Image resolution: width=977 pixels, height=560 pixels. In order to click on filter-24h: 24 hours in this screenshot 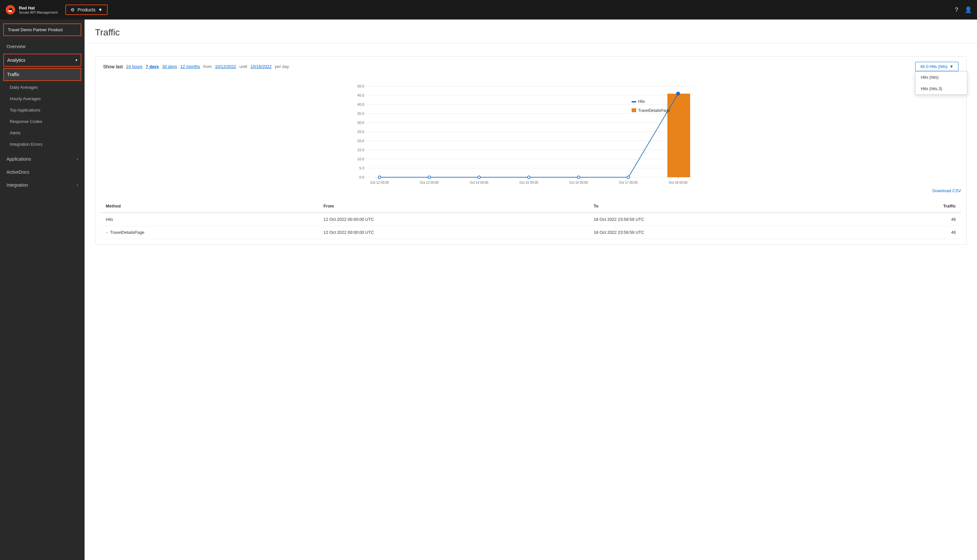, I will do `click(135, 67)`.